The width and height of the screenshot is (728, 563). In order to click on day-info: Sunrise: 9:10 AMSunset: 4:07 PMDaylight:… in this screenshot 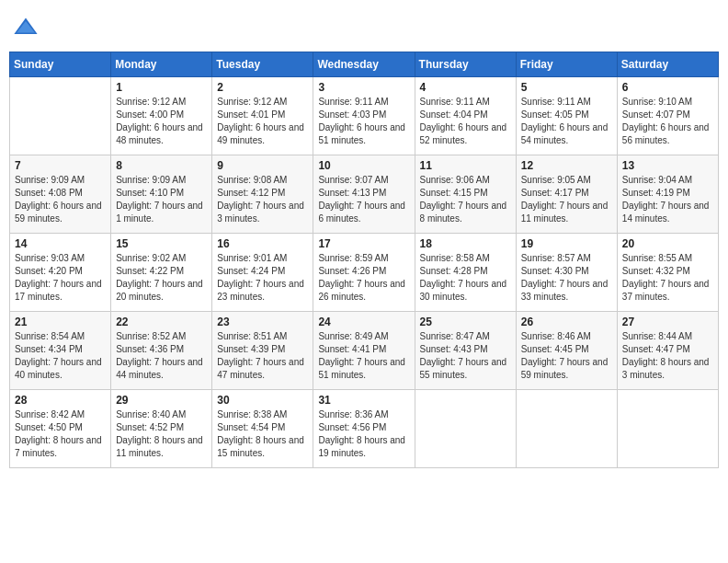, I will do `click(667, 121)`.